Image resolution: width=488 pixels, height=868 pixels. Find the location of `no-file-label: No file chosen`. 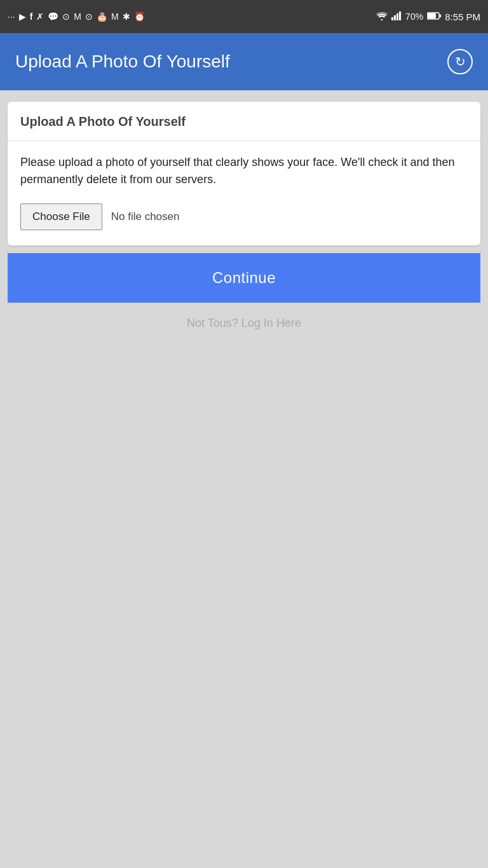

no-file-label: No file chosen is located at coordinates (146, 217).